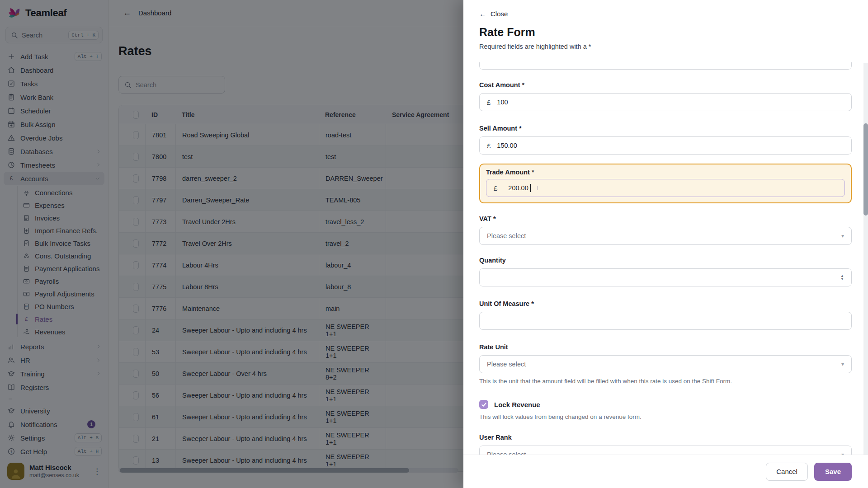 This screenshot has width=868, height=488. Describe the element at coordinates (517, 405) in the screenshot. I see `lock-revenue-label: Lock Revenue` at that location.